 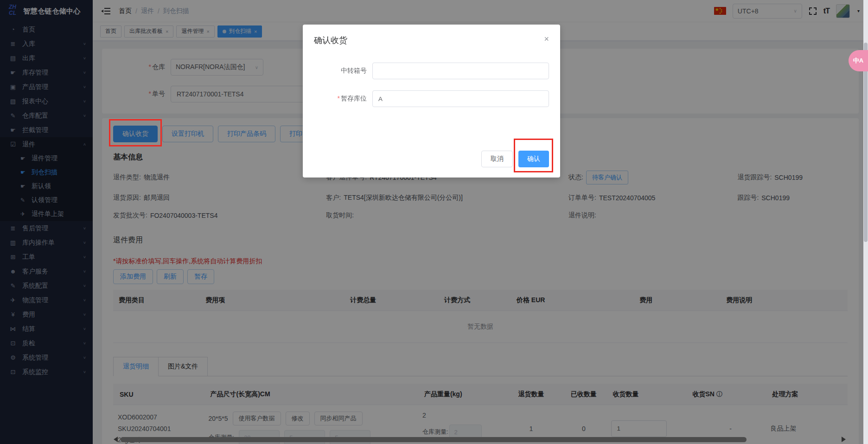 I want to click on confirm-button: 确认, so click(x=534, y=159).